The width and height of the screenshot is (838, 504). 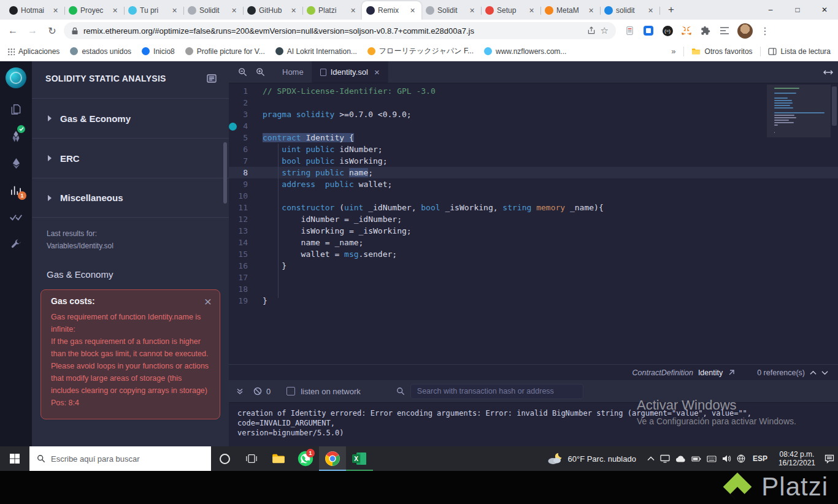 What do you see at coordinates (252, 459) in the screenshot?
I see `task-view-button` at bounding box center [252, 459].